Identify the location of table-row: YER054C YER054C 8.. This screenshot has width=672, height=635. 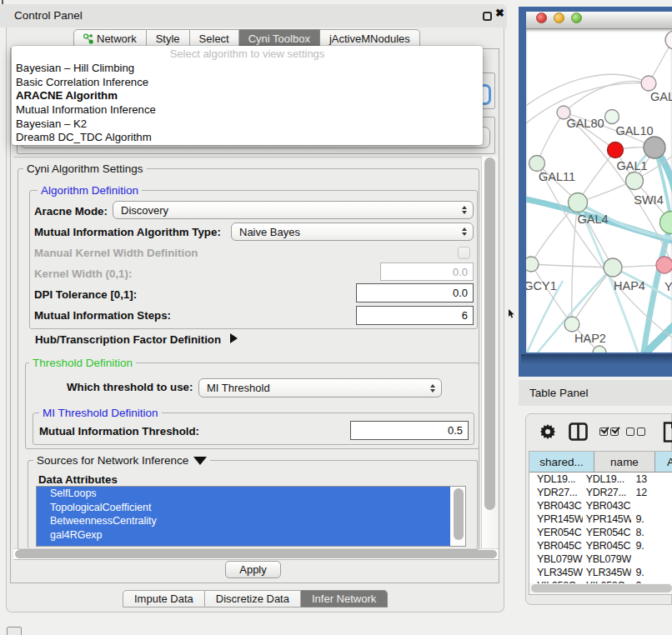
(600, 532).